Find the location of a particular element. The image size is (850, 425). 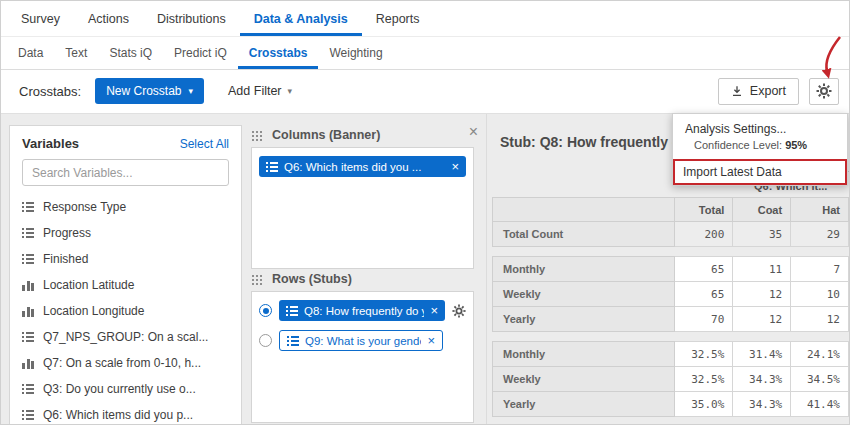

settings-menu: Analysis Settings... Confidence Level: 9… is located at coordinates (760, 150).